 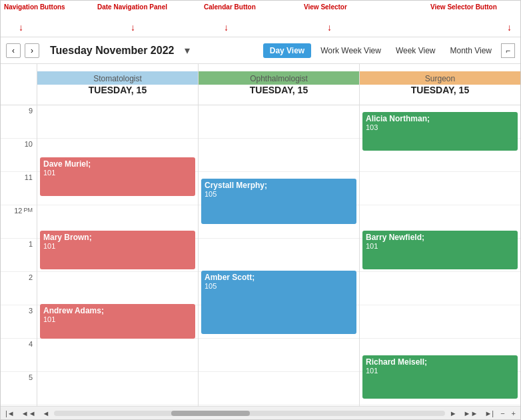 I want to click on time-slot-12: 12PM, so click(x=19, y=222).